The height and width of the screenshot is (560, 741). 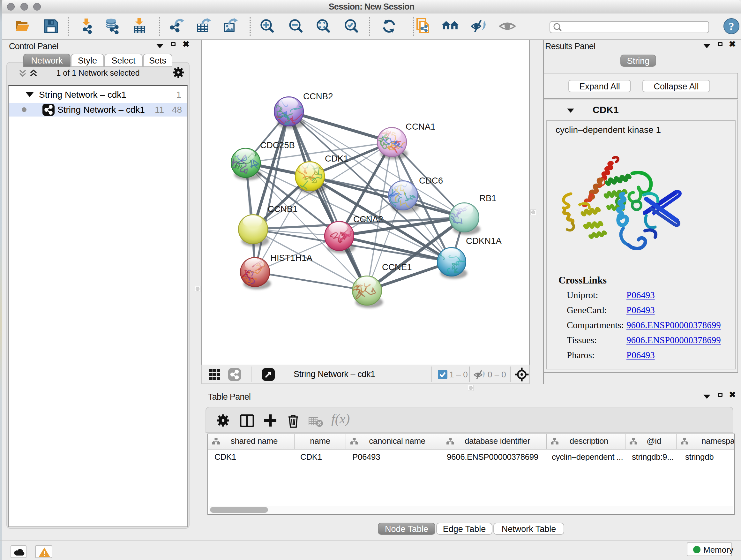 I want to click on svg-text: CCNE1, so click(x=397, y=267).